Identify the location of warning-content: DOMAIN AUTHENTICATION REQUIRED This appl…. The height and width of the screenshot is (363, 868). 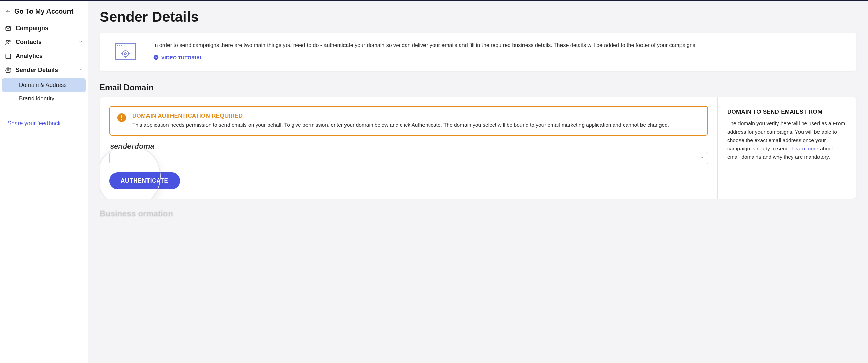
(401, 121).